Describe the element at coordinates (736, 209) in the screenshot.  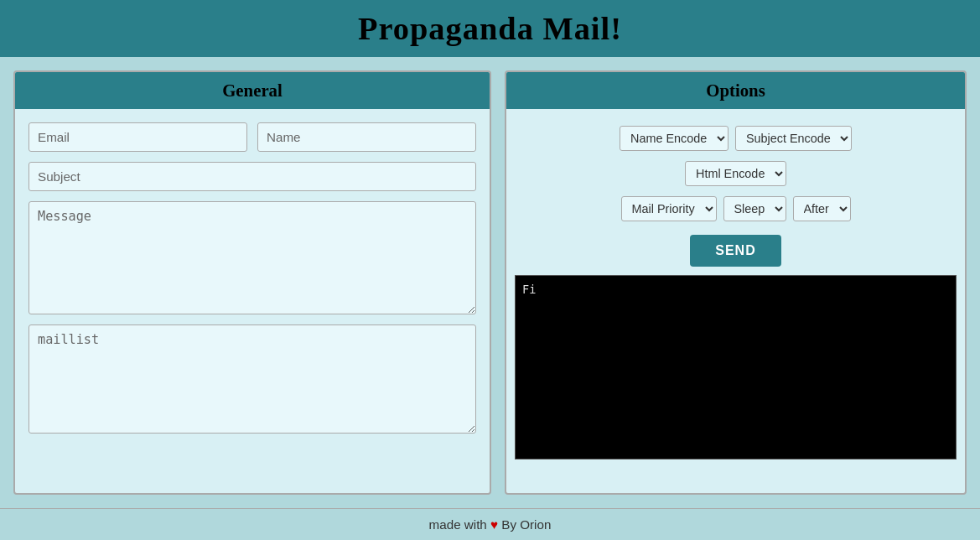
I see `priority-sleep-row: Mail Priority High Normal Low Sleep 1 2 …` at that location.